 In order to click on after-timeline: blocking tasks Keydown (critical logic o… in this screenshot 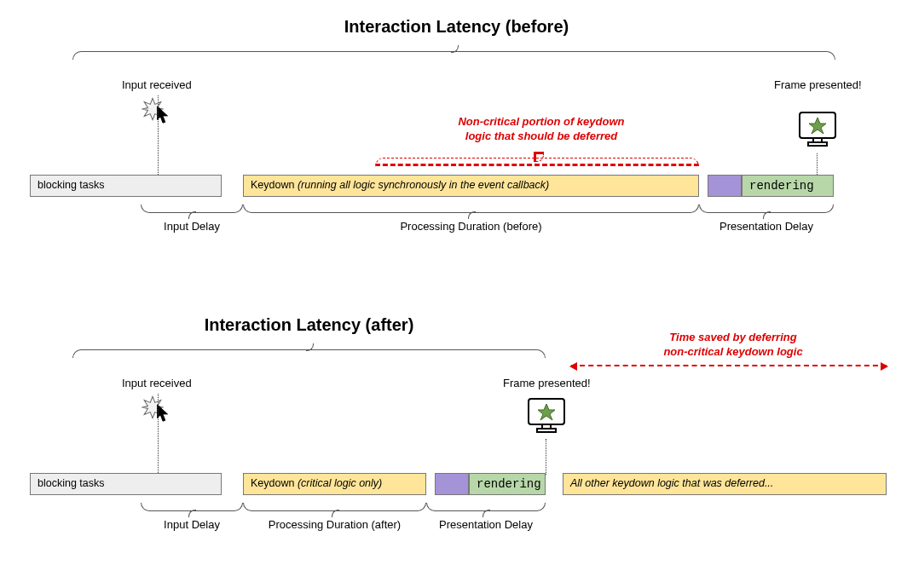, I will do `click(457, 485)`.